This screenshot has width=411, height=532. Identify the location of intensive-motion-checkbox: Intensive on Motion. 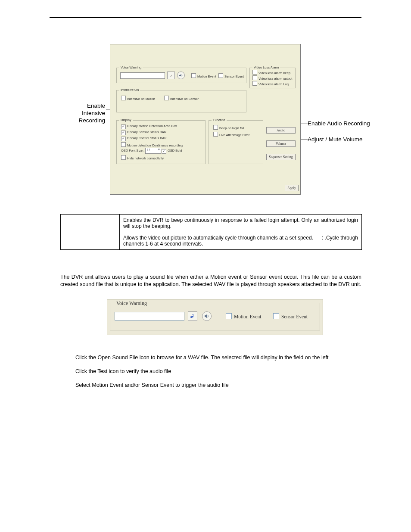
(138, 98).